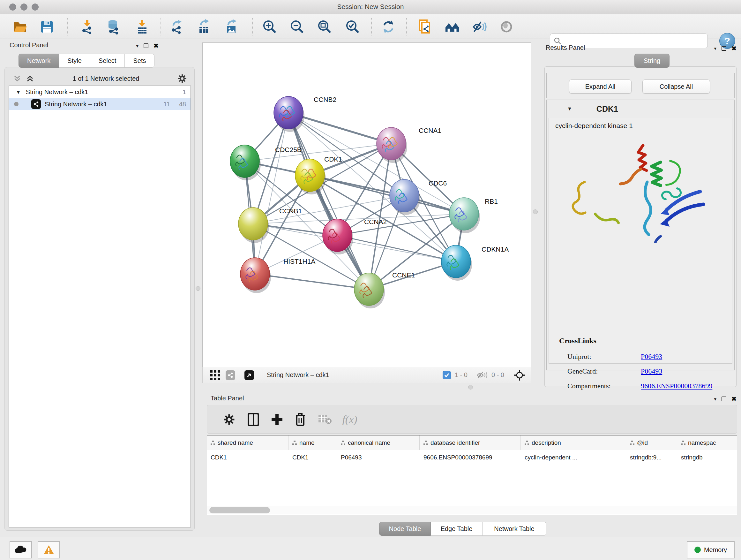 The width and height of the screenshot is (741, 560). What do you see at coordinates (391, 143) in the screenshot?
I see `node-CCNA1` at bounding box center [391, 143].